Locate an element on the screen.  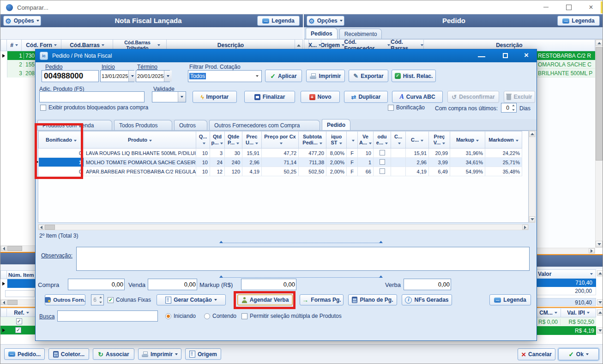
cell: 50,25 is located at coordinates (280, 172).